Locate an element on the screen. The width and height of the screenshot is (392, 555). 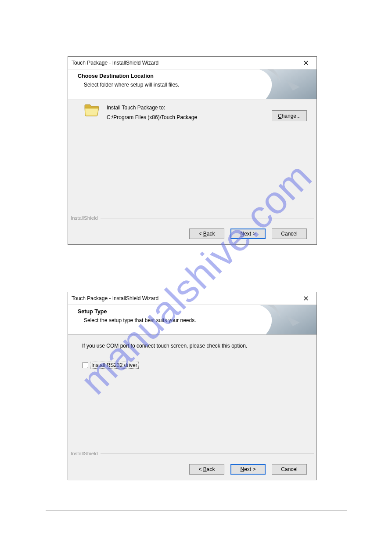
header-subtitle: Select the setup type that best suits yo… is located at coordinates (140, 320).